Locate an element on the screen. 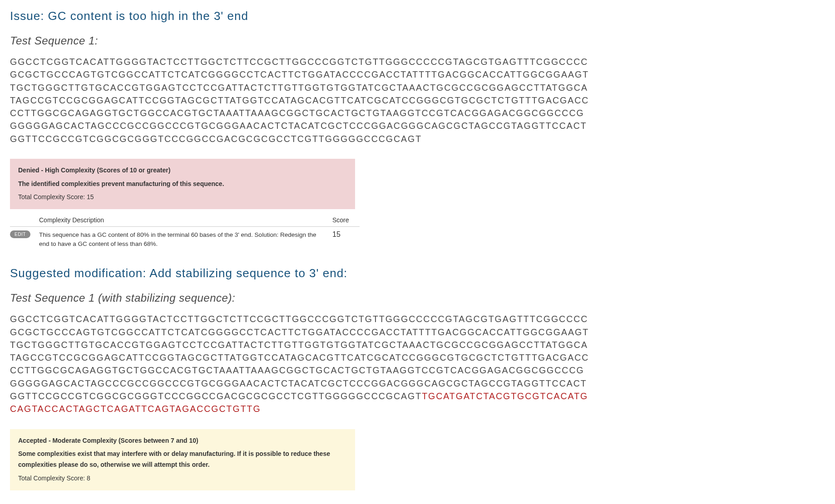 This screenshot has width=835, height=504. sequence-block-1: GGCCTCGGTCACATTGGGGTACTCCTTGGCTCTTCCGCTT… is located at coordinates (301, 100).